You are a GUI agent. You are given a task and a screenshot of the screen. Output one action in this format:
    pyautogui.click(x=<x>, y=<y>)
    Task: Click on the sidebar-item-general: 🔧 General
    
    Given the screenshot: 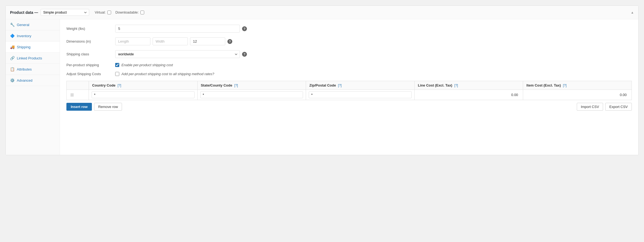 What is the action you would take?
    pyautogui.click(x=33, y=25)
    